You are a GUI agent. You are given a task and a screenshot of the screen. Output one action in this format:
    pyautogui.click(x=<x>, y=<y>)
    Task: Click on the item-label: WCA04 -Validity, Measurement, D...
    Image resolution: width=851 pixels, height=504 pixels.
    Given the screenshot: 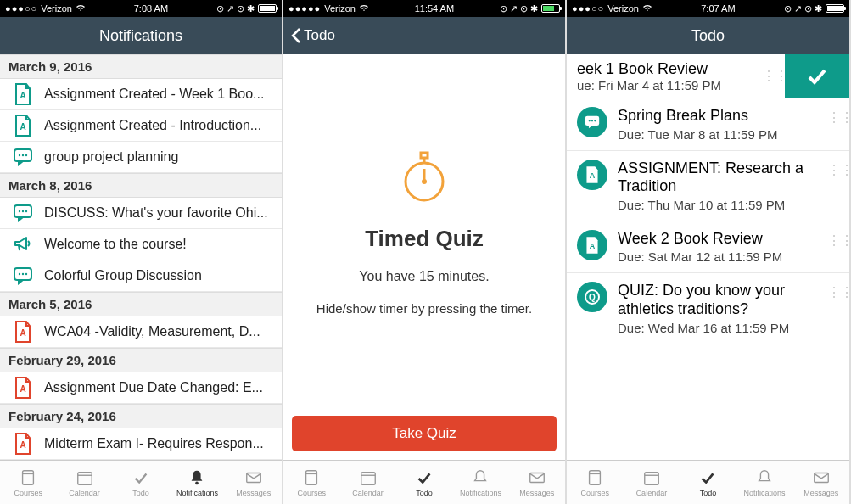 What is the action you would take?
    pyautogui.click(x=158, y=332)
    